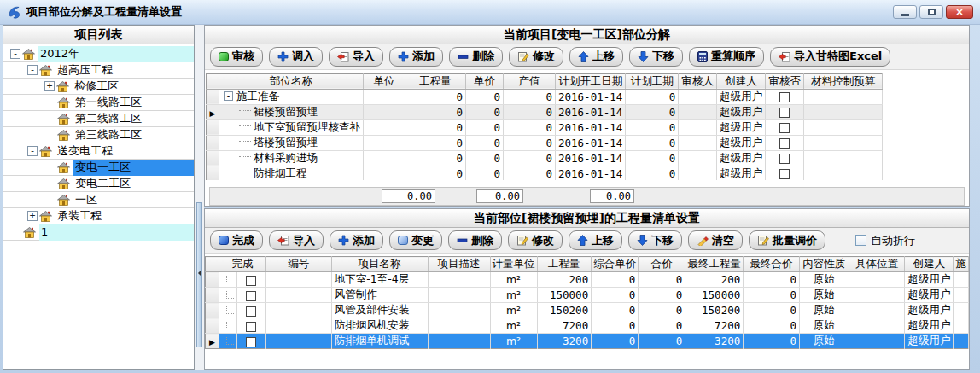  What do you see at coordinates (133, 184) in the screenshot?
I see `tree-item-label: 变电二工区` at bounding box center [133, 184].